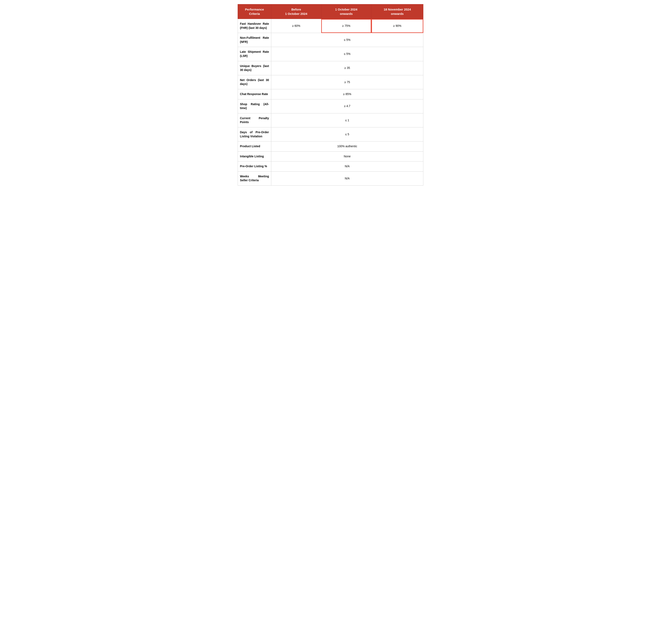 This screenshot has height=644, width=661. Describe the element at coordinates (331, 166) in the screenshot. I see `table-row: Pre-Order Listing %N/A` at that location.